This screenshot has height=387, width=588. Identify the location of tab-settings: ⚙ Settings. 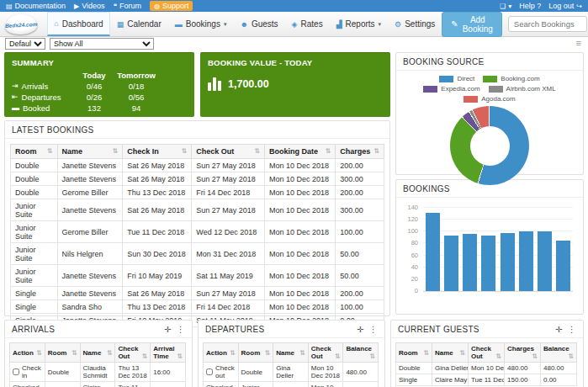
(415, 24).